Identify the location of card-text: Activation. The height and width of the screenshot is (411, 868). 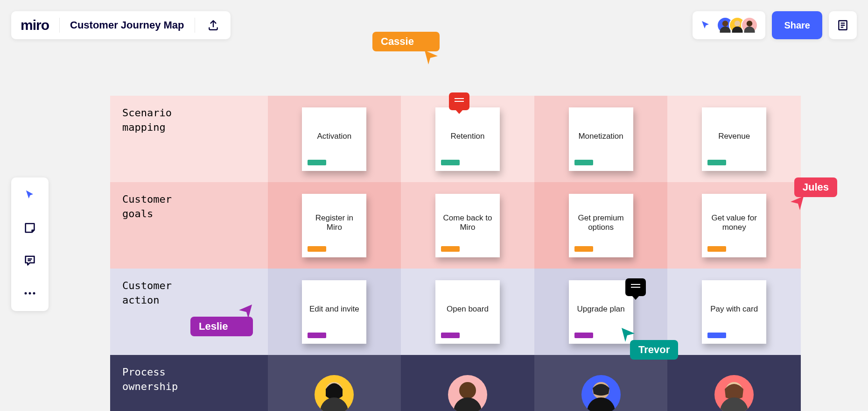
(335, 136).